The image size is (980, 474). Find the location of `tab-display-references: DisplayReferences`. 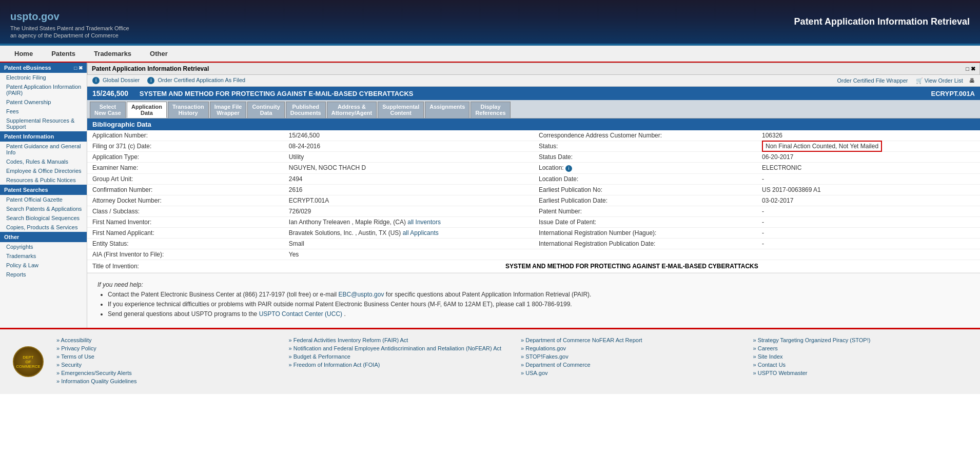

tab-display-references: DisplayReferences is located at coordinates (491, 110).